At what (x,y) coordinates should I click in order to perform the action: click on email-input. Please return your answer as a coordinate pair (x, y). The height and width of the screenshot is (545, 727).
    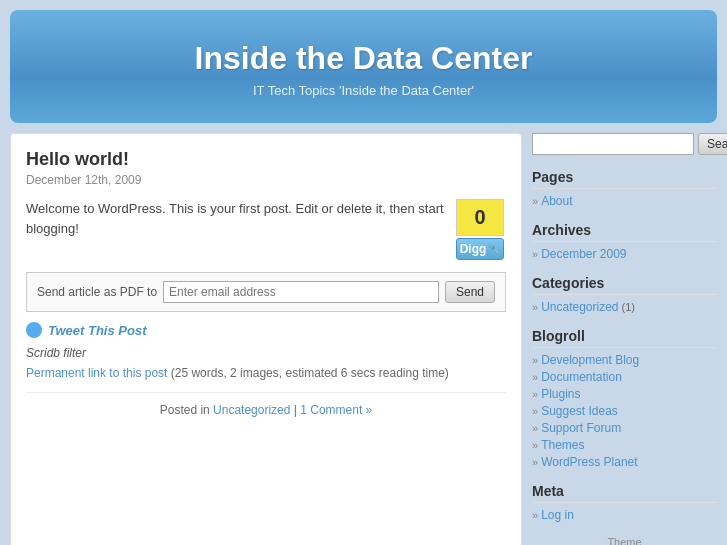
    Looking at the image, I should click on (301, 292).